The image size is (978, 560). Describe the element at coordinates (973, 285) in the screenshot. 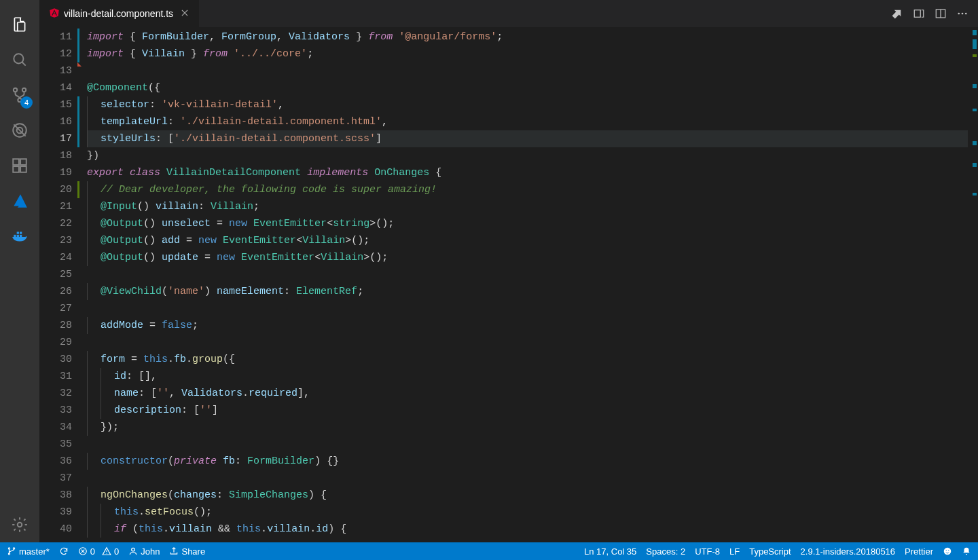

I see `minimap` at that location.